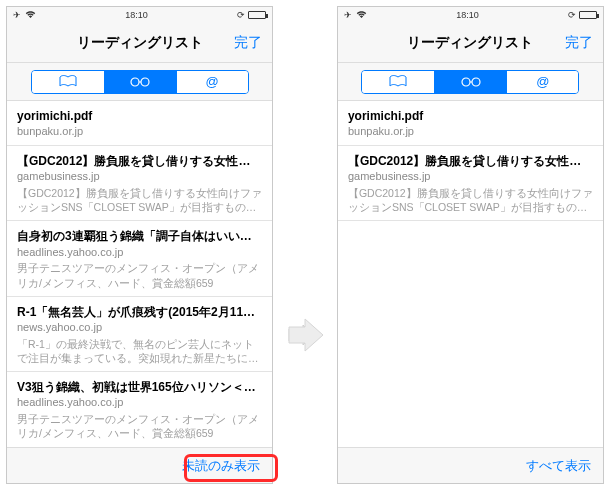  What do you see at coordinates (140, 312) in the screenshot?
I see `item-title: R-1「無名芸人」が爪痕残す(2015年2月11日(水)...` at bounding box center [140, 312].